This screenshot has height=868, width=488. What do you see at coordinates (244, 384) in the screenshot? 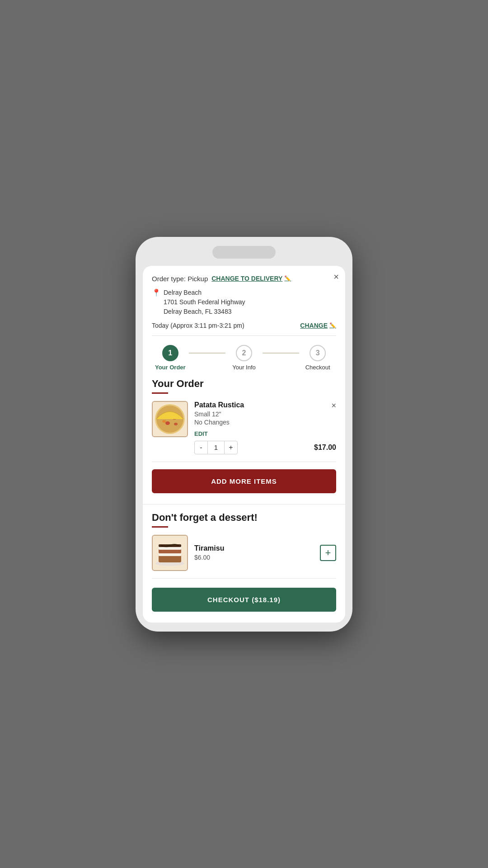
I see `your-order-title: Your Order` at bounding box center [244, 384].